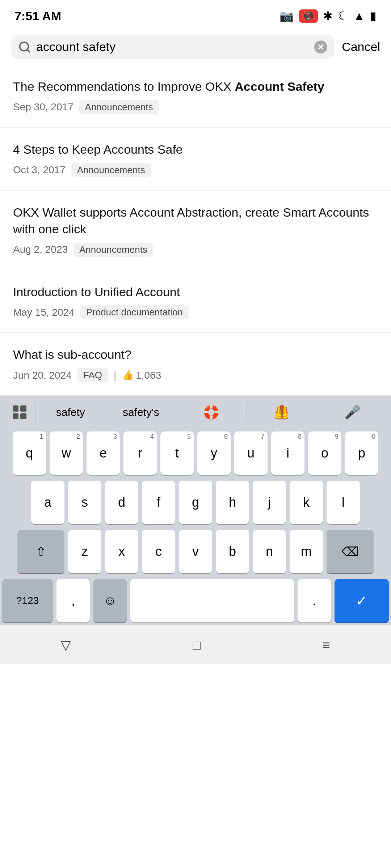 The height and width of the screenshot is (868, 391). What do you see at coordinates (25, 47) in the screenshot?
I see `search-icon` at bounding box center [25, 47].